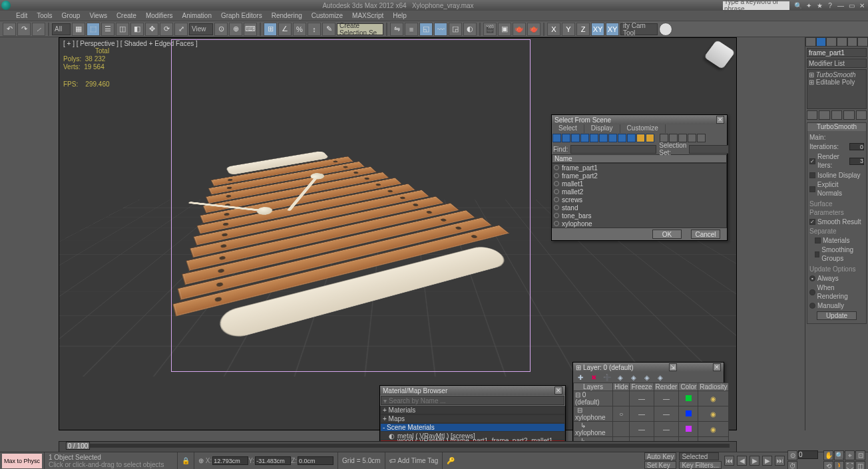  I want to click on rotate-icon: ⟳, so click(166, 29).